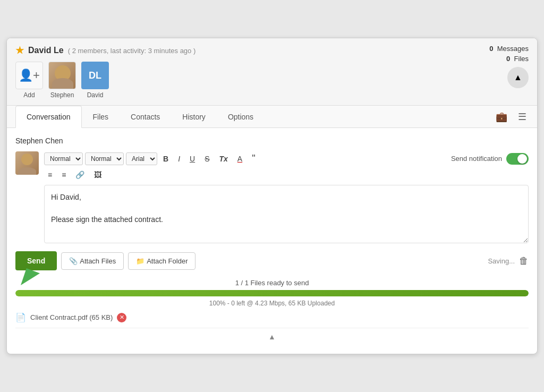 This screenshot has width=544, height=392. What do you see at coordinates (29, 80) in the screenshot?
I see `add-member-item: 👤+ Add` at bounding box center [29, 80].